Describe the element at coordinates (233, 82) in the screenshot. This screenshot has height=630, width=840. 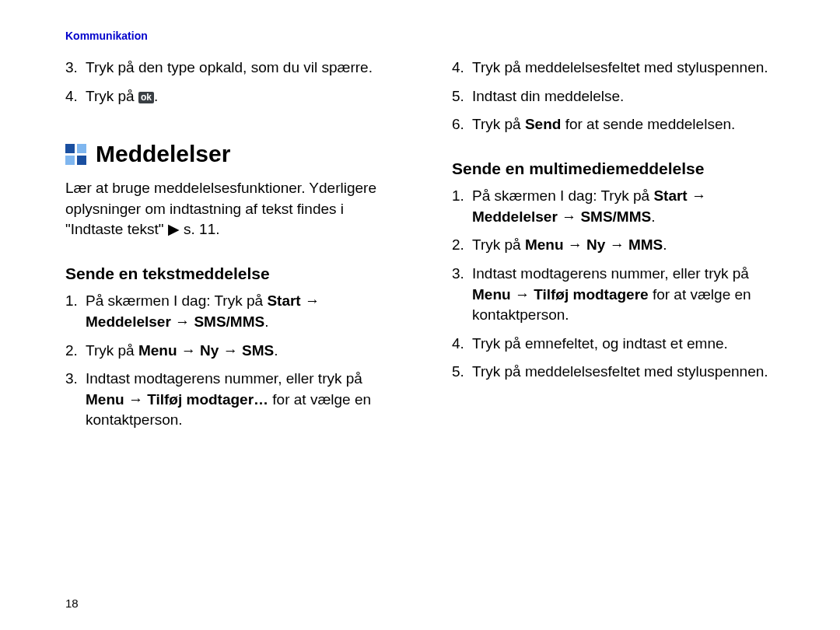
I see `left-pre-list: 3.Tryk på den type opkald, som du vil sp…` at that location.